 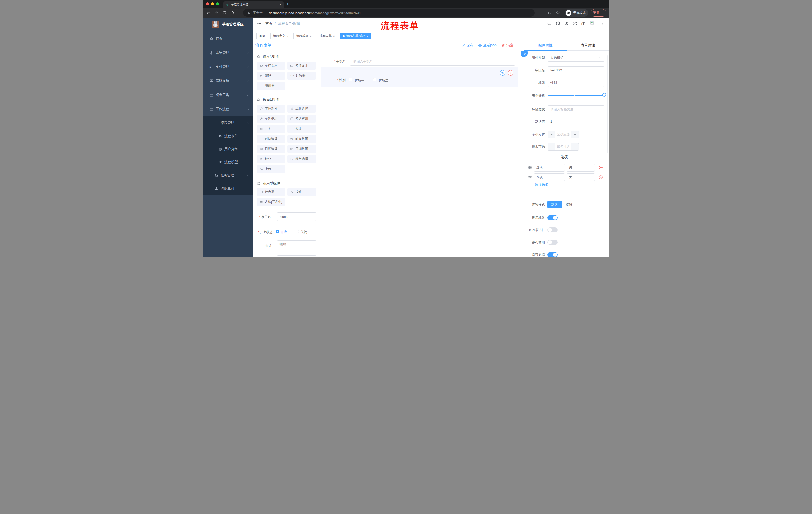 I want to click on github-icon, so click(x=558, y=24).